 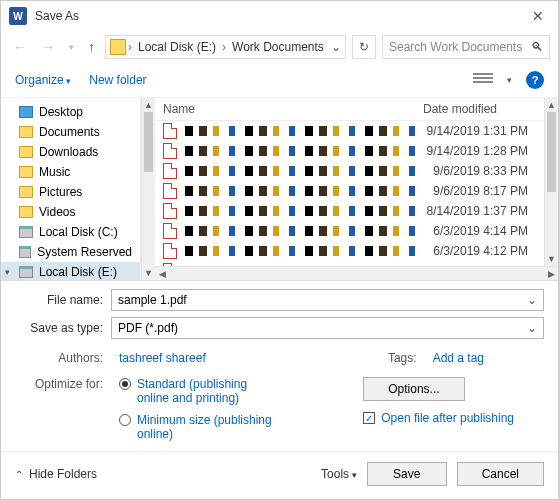 What do you see at coordinates (407, 474) in the screenshot?
I see `save-button: Save` at bounding box center [407, 474].